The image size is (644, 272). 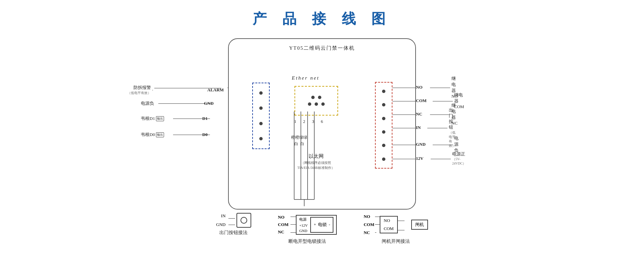 I want to click on pin-d1: D1, so click(x=205, y=119).